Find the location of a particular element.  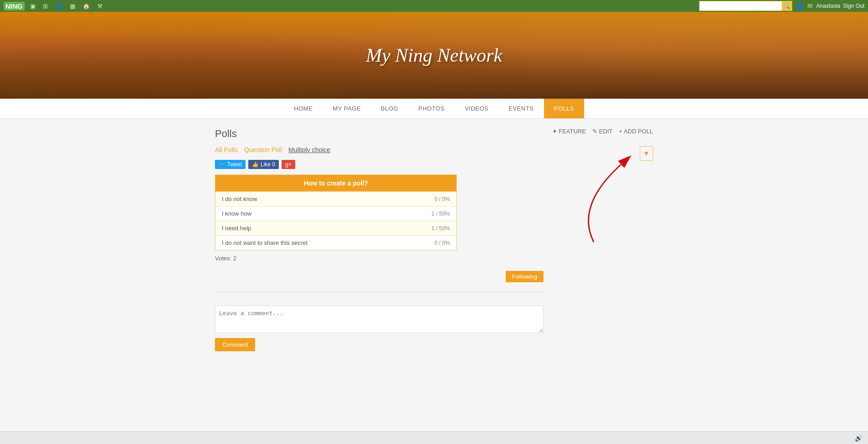

top-bar-user: Anastasia Sign Out is located at coordinates (841, 6).